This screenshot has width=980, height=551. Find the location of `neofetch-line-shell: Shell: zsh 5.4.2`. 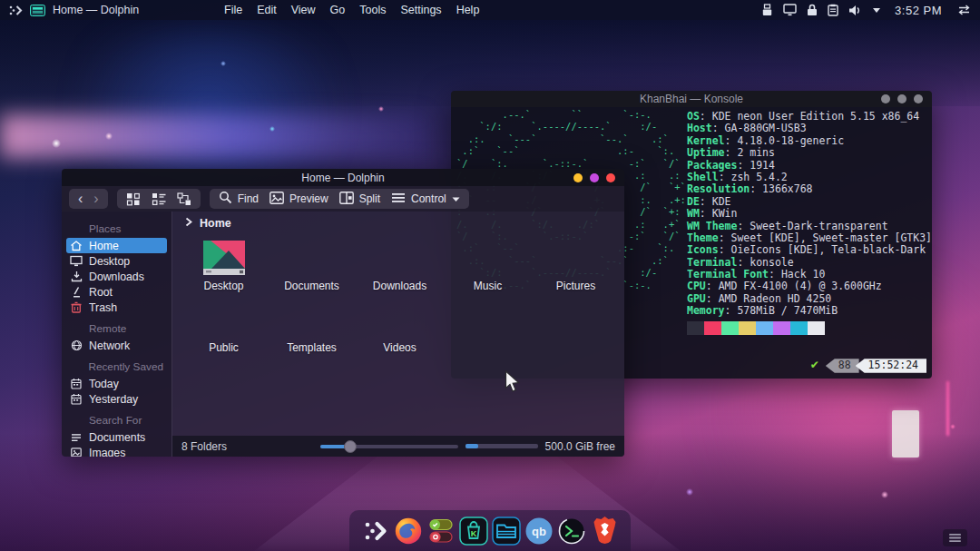

neofetch-line-shell: Shell: zsh 5.4.2 is located at coordinates (809, 178).